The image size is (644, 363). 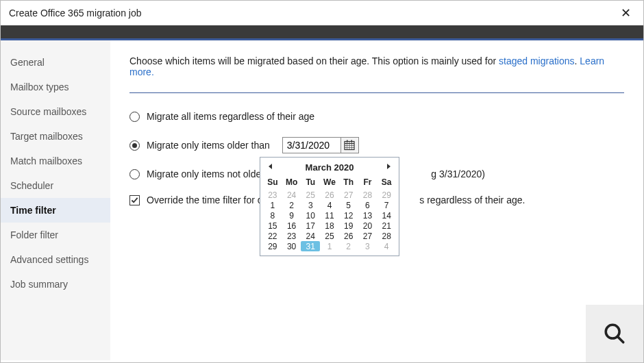 I want to click on radio-migrate-all, so click(x=134, y=116).